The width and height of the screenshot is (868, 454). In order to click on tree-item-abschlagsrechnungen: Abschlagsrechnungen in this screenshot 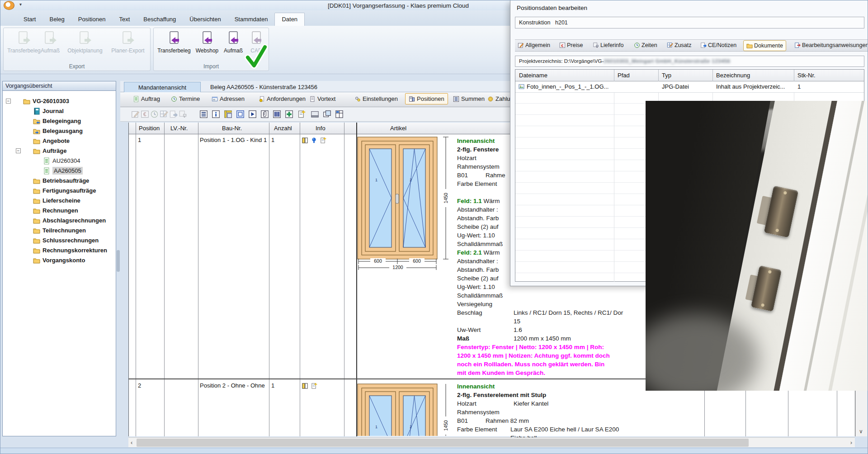, I will do `click(70, 221)`.